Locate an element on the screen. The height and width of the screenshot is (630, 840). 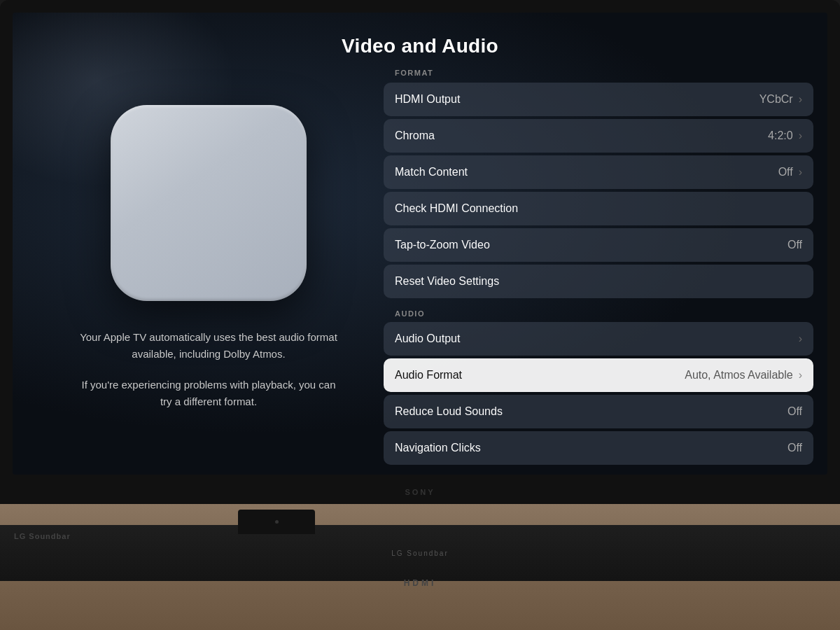
reset-video-label: Reset Video Settings is located at coordinates (598, 281).